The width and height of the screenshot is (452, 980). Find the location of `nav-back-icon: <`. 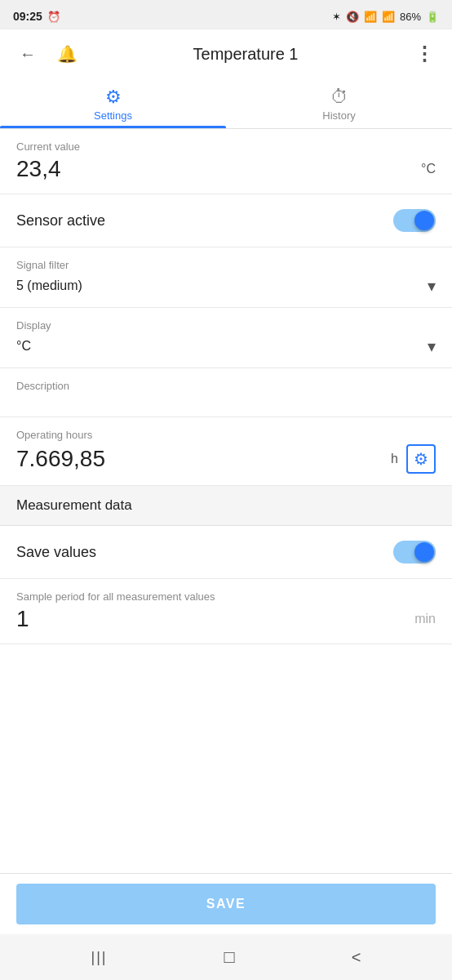

nav-back-icon: < is located at coordinates (357, 957).